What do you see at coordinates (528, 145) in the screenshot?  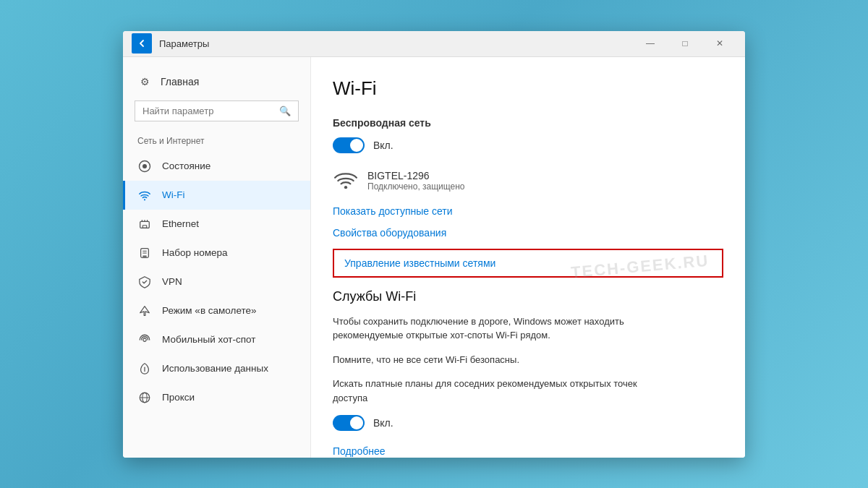 I see `wifi-toggle-row: Вкл.` at bounding box center [528, 145].